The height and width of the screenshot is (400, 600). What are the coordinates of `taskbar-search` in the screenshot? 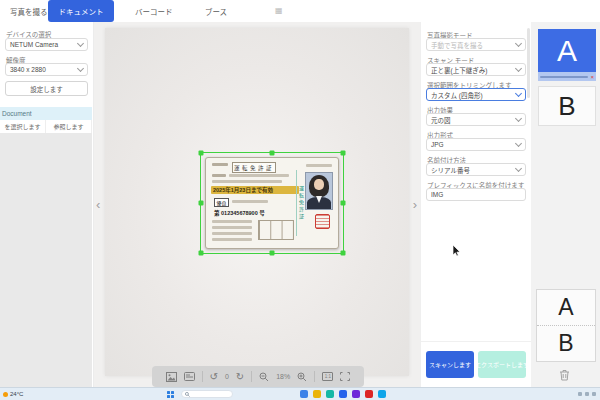 It's located at (207, 394).